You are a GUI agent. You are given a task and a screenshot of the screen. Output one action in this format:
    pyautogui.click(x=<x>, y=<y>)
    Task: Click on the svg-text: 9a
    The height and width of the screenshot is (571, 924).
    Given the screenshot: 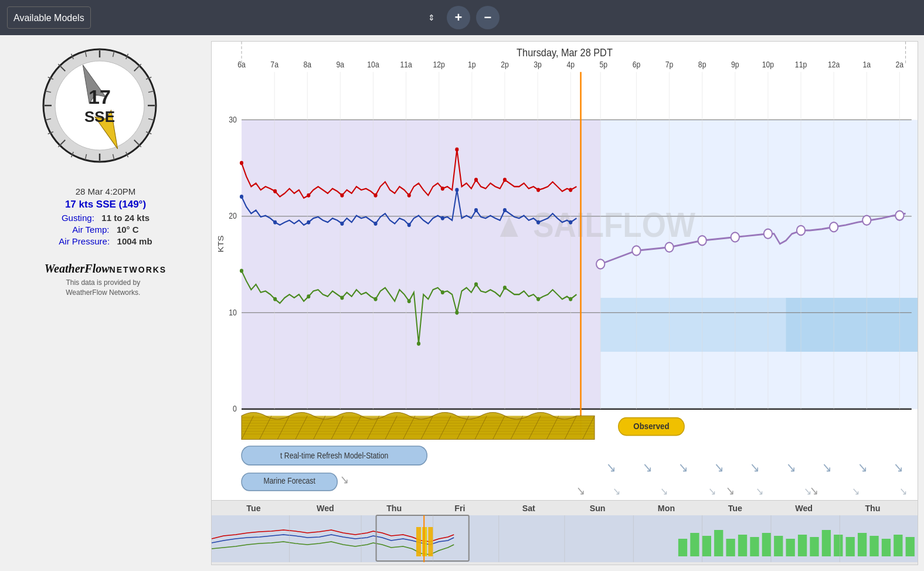 What is the action you would take?
    pyautogui.click(x=341, y=64)
    